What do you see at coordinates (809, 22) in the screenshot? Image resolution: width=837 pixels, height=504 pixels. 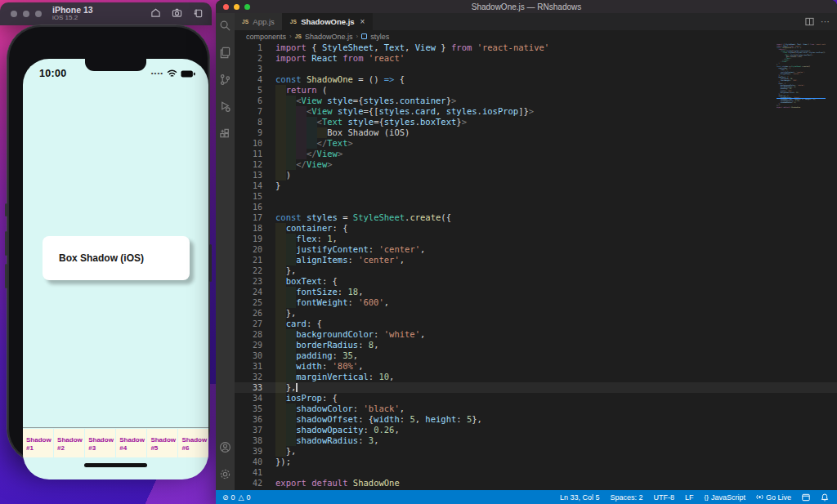 I see `split-editor-icon` at bounding box center [809, 22].